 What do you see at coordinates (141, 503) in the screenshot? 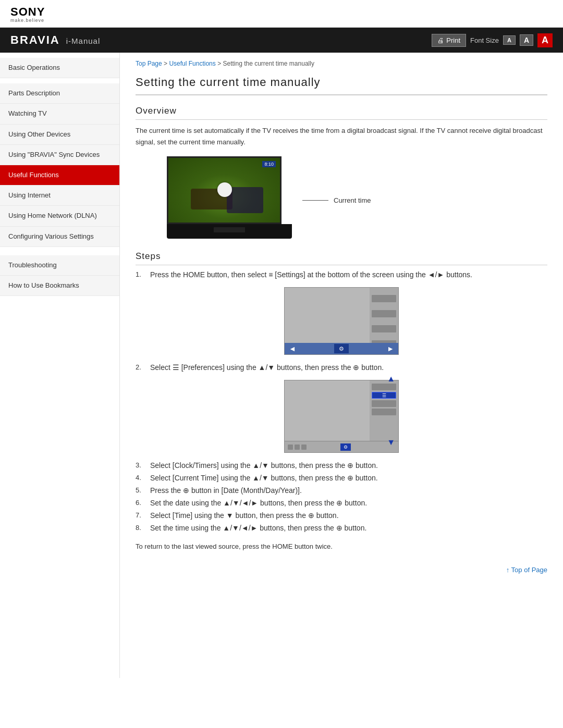
I see `step-6-num: 6.` at bounding box center [141, 503].